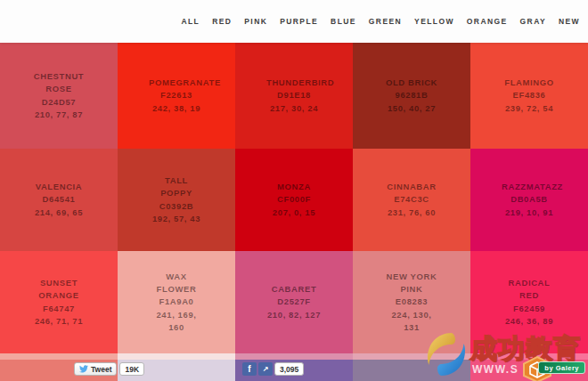 This screenshot has height=381, width=588. I want to click on nav-item-new: NEW, so click(569, 21).